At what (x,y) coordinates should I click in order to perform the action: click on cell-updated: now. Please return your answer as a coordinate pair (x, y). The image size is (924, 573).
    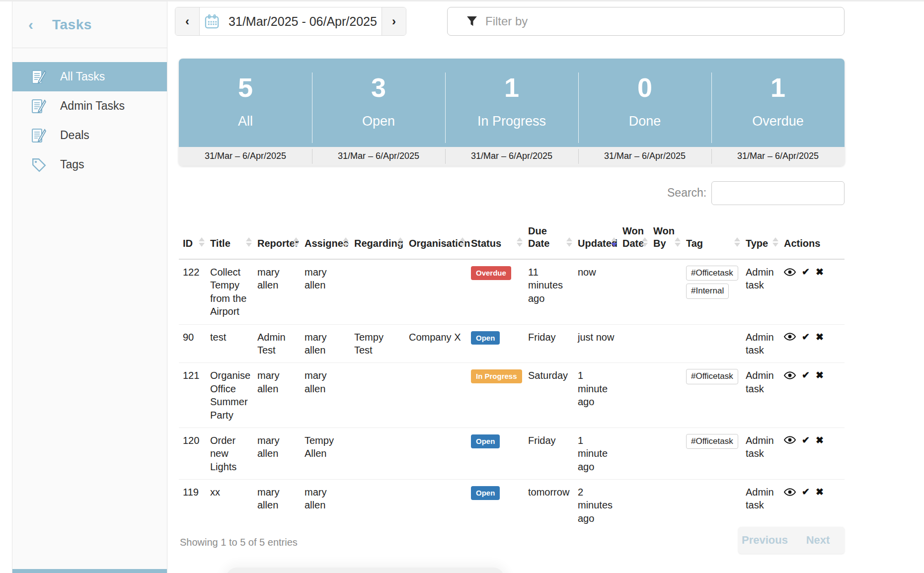
    Looking at the image, I should click on (596, 292).